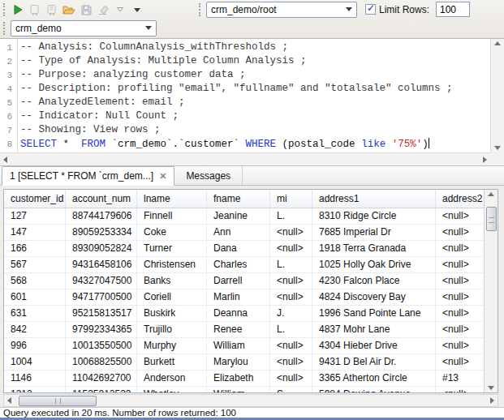 The height and width of the screenshot is (420, 504). What do you see at coordinates (243, 389) in the screenshot?
I see `table-row: 121211535312533WhatleyWilliamS.5984 Dewi…` at bounding box center [243, 389].